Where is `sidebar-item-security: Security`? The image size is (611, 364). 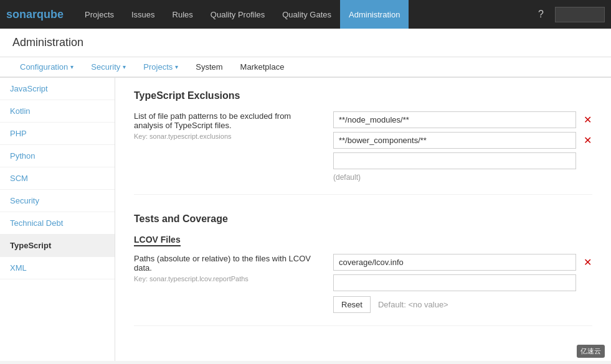 sidebar-item-security: Security is located at coordinates (57, 201).